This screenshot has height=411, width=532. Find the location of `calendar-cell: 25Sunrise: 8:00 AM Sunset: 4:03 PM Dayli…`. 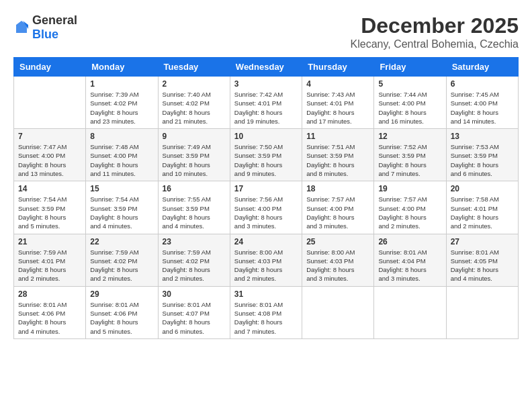

calendar-cell: 25Sunrise: 8:00 AM Sunset: 4:03 PM Dayli… is located at coordinates (339, 260).